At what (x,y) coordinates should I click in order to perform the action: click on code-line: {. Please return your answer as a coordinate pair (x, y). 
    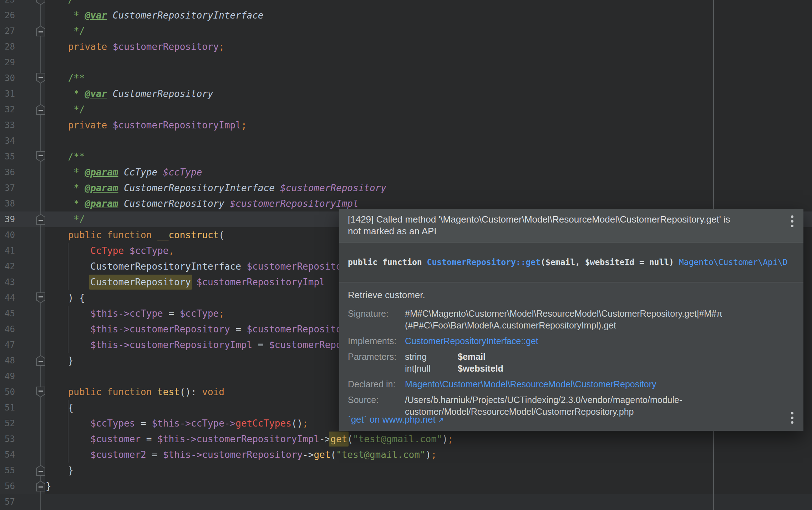
    Looking at the image, I should click on (60, 408).